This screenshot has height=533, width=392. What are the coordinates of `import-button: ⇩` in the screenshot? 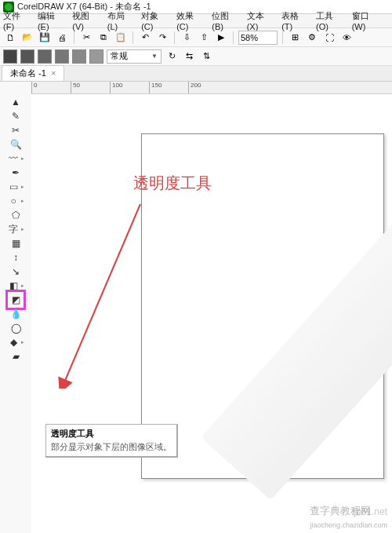 It's located at (187, 38).